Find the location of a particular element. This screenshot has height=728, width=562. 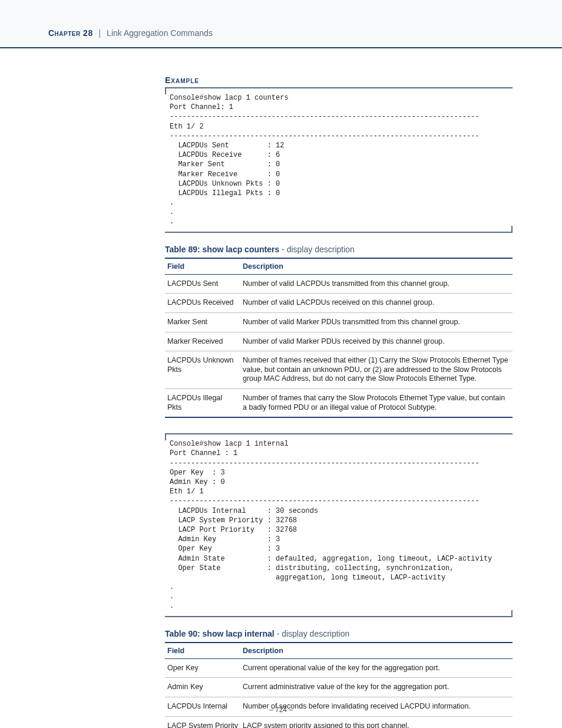

chapter-title: Link Aggregation Commands is located at coordinates (160, 33).